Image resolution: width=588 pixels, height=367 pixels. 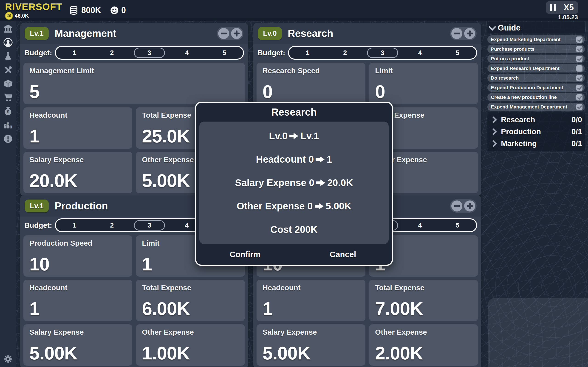 I want to click on cart-icon, so click(x=8, y=98).